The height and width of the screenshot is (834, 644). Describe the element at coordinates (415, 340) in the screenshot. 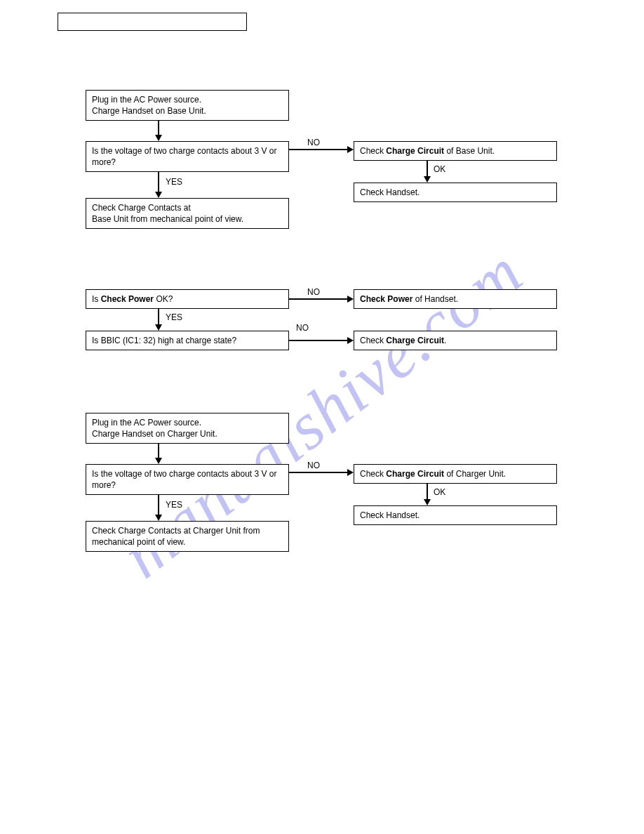

I see `f2-r2-bold: Charge Circuit` at that location.